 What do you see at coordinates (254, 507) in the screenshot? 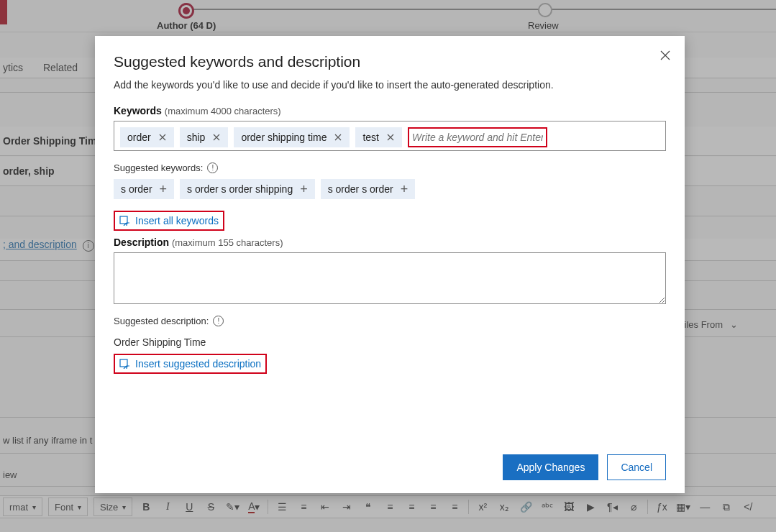
I see `toolbar-textcolor-button: A▾` at bounding box center [254, 507].